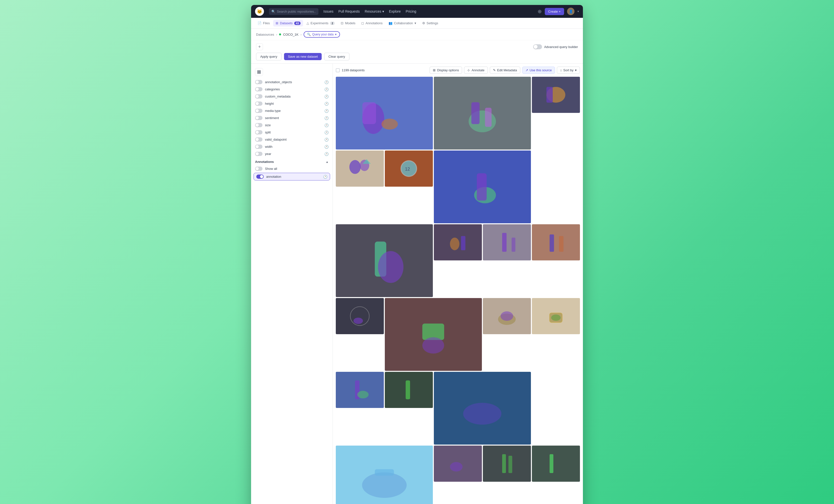 The image size is (834, 504). I want to click on tab-models: ⊡ Models, so click(348, 23).